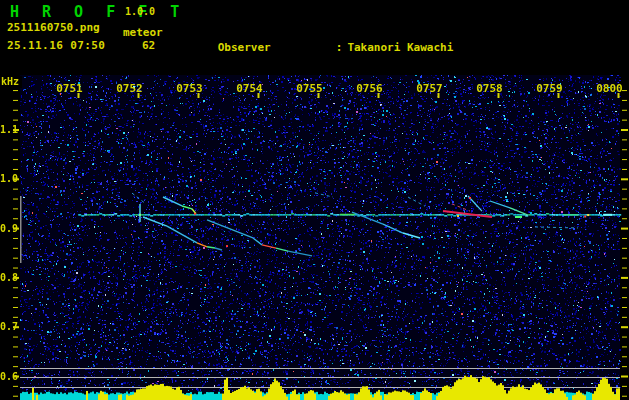 This screenshot has width=629, height=400. I want to click on echo-count: 62, so click(148, 46).